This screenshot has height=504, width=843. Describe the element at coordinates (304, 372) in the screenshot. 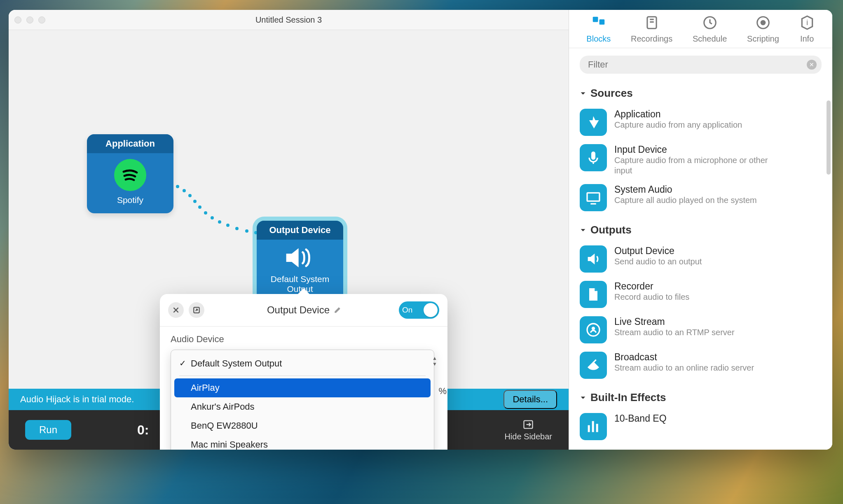

I see `output-device-popover: Output Device On Audio Device Default Sy…` at that location.